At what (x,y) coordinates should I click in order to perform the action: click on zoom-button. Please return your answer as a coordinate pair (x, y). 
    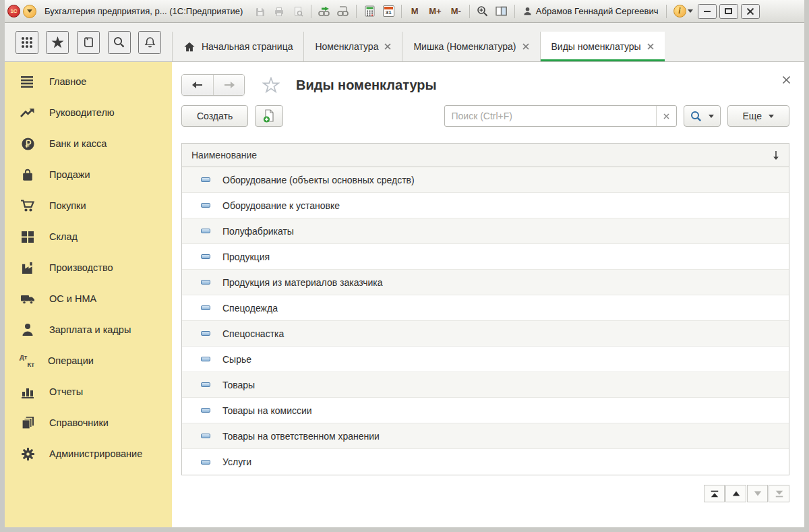
    Looking at the image, I should click on (483, 11).